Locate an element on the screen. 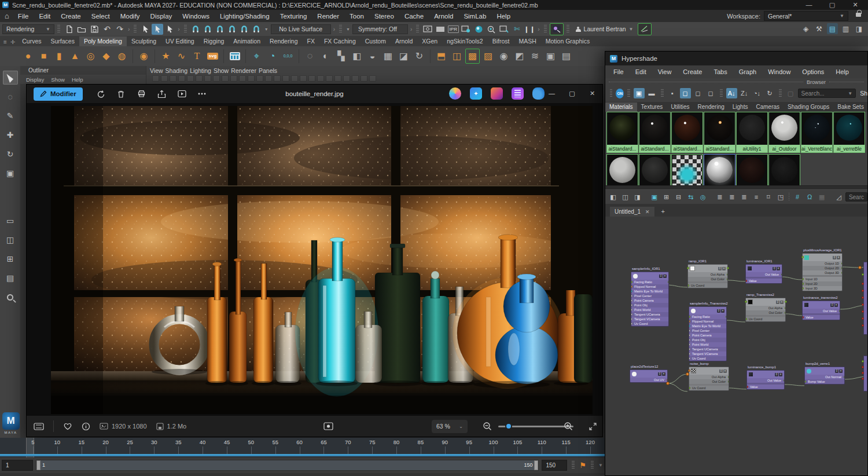  shelf-tab-xgen: XGen is located at coordinates (429, 42).